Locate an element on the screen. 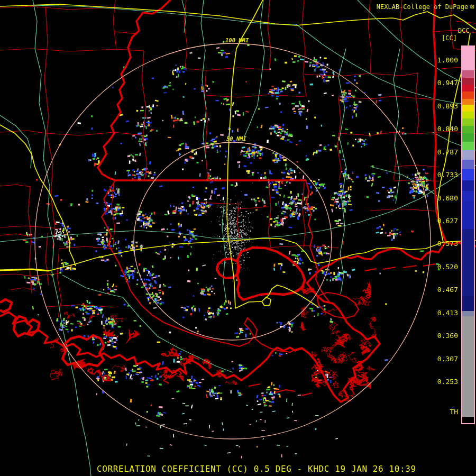 The image size is (476, 476). scale-tick-label: 0.253 is located at coordinates (447, 382).